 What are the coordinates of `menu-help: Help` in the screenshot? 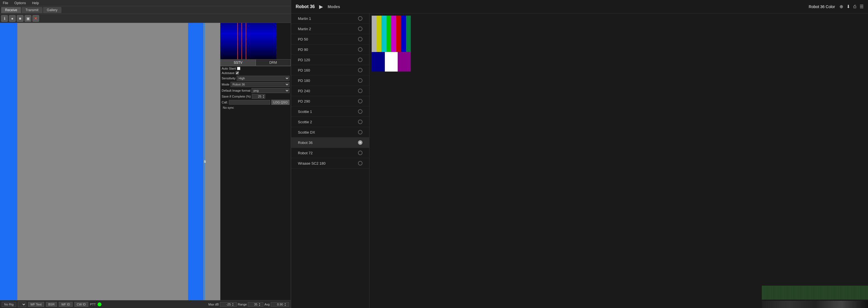 It's located at (36, 3).